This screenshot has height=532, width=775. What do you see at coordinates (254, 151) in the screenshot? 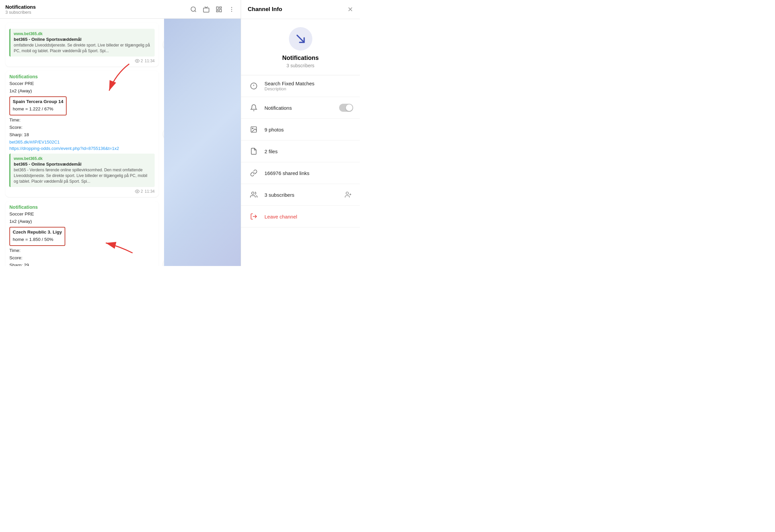
I see `files-icon` at bounding box center [254, 151].